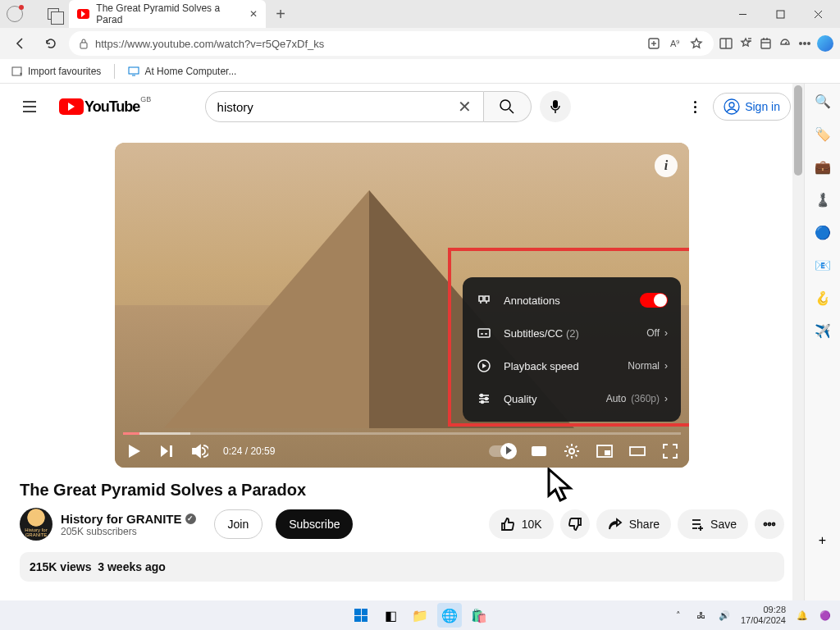  I want to click on share-button: Share, so click(633, 524).